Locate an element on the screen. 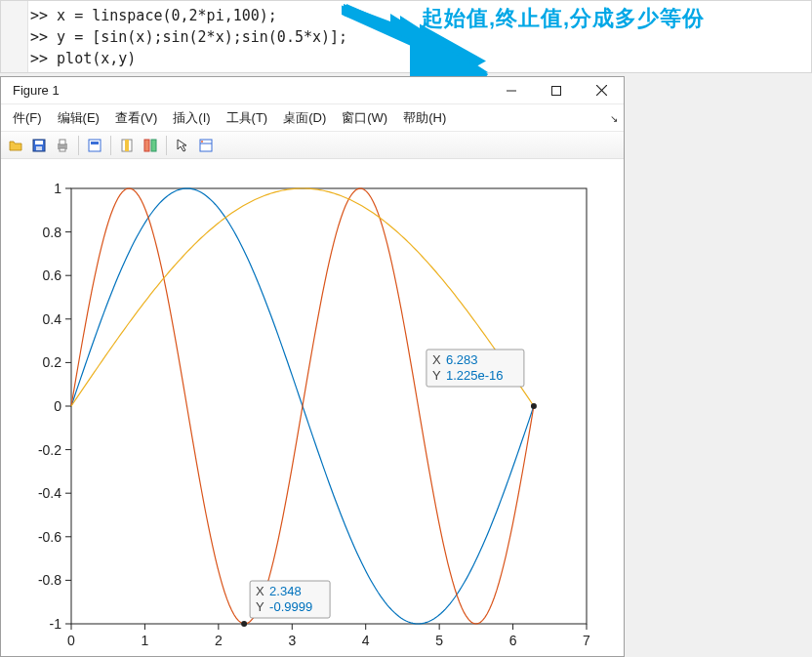 This screenshot has width=812, height=657. maximize-button is located at coordinates (556, 91).